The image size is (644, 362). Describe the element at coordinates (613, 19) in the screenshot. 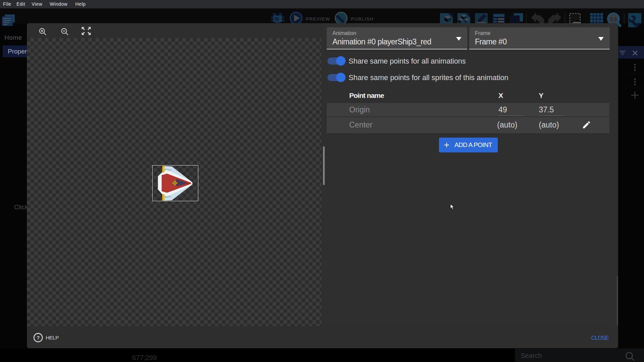

I see `svg-text: 1:1` at that location.